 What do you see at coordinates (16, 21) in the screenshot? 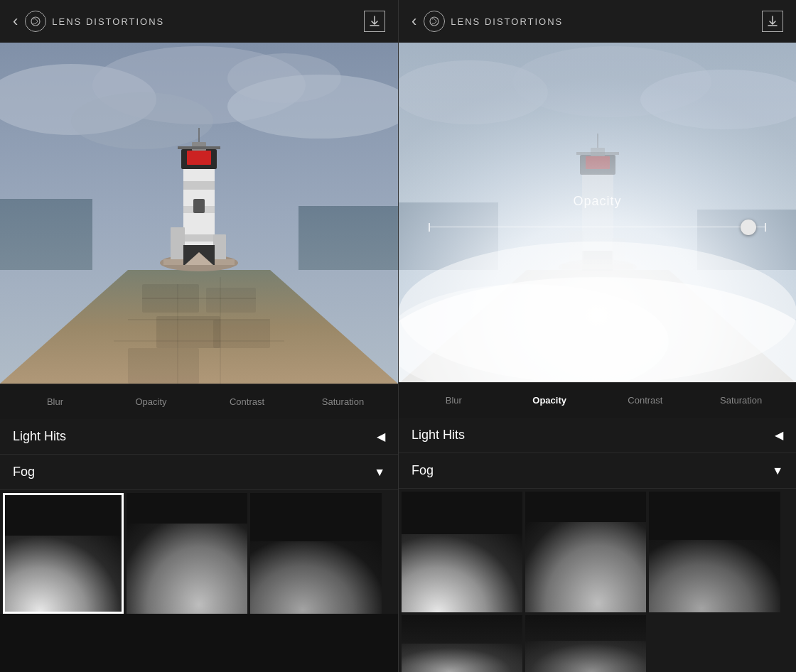
I see `left-back-button: ‹` at bounding box center [16, 21].